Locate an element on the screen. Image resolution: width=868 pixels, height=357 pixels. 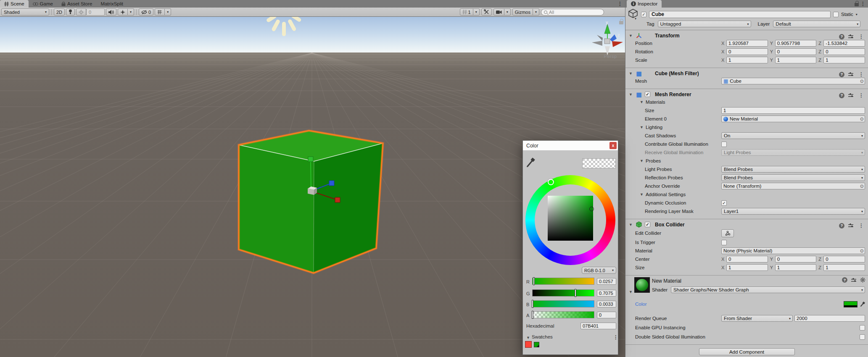
scene-camera-button is located at coordinates (499, 12).